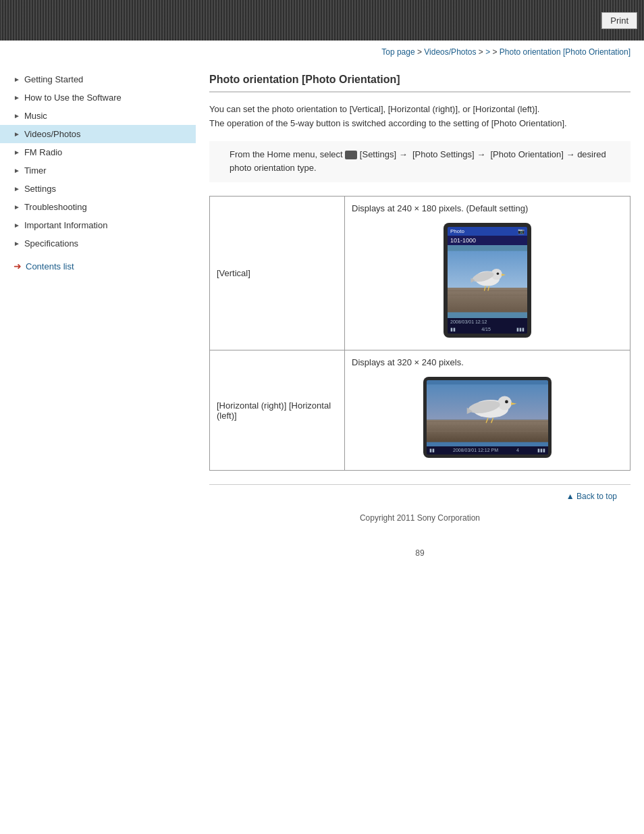  I want to click on table-cell-vertical-content: Displays at 240 × 180 pixels. (Default s…, so click(487, 273).